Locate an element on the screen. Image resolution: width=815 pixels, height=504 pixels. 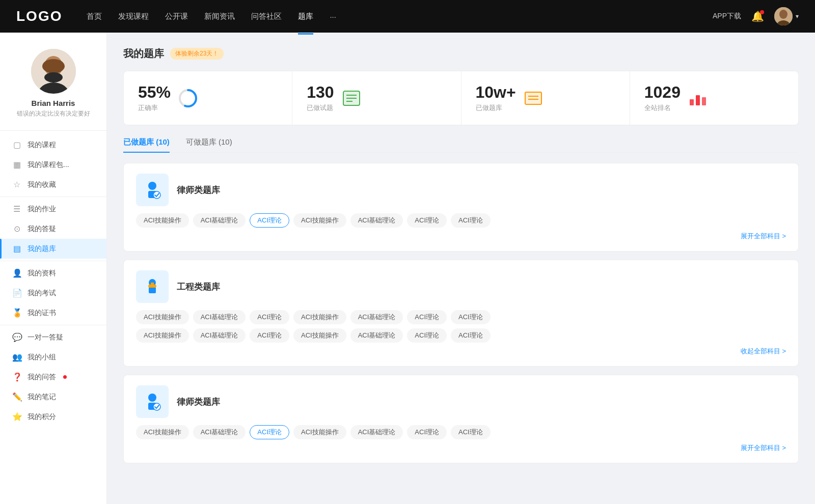
sidebar-item-group: 👥 我的小组 is located at coordinates (53, 357).